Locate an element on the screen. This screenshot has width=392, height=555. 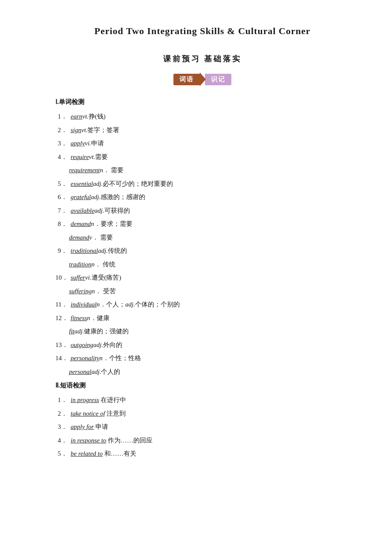
list-item: 10． suffervi.遭受(痛苦) is located at coordinates (202, 278).